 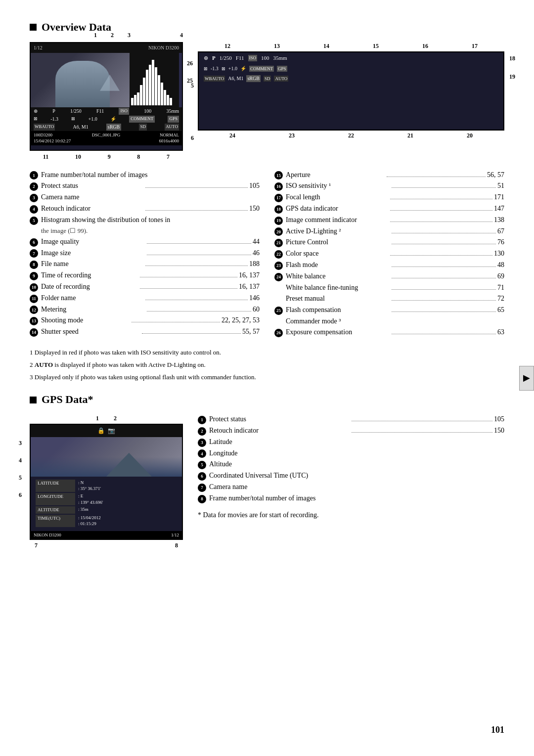 What do you see at coordinates (20, 443) in the screenshot?
I see `gps-callout-3: 3` at bounding box center [20, 443].